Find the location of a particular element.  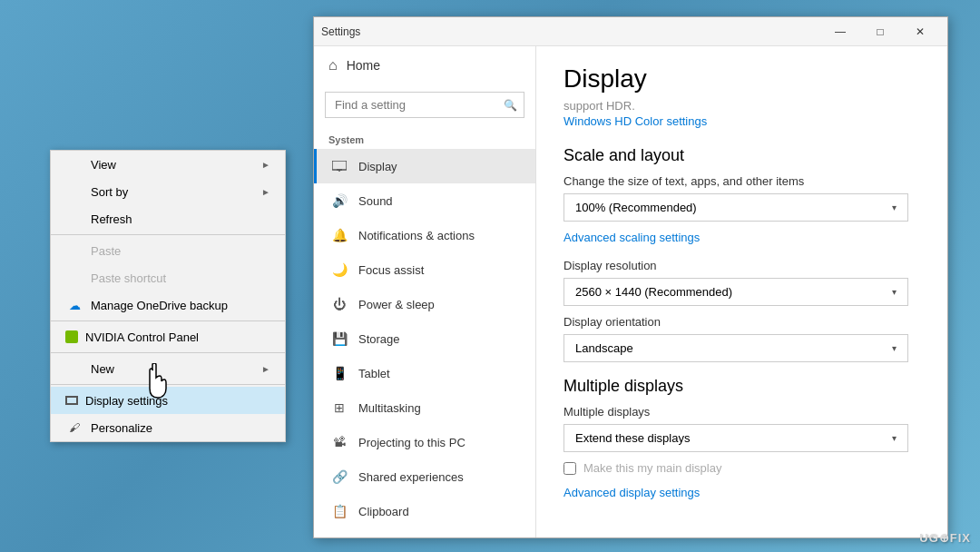

sidebar-item-sound: 🔊 Sound is located at coordinates (425, 201).